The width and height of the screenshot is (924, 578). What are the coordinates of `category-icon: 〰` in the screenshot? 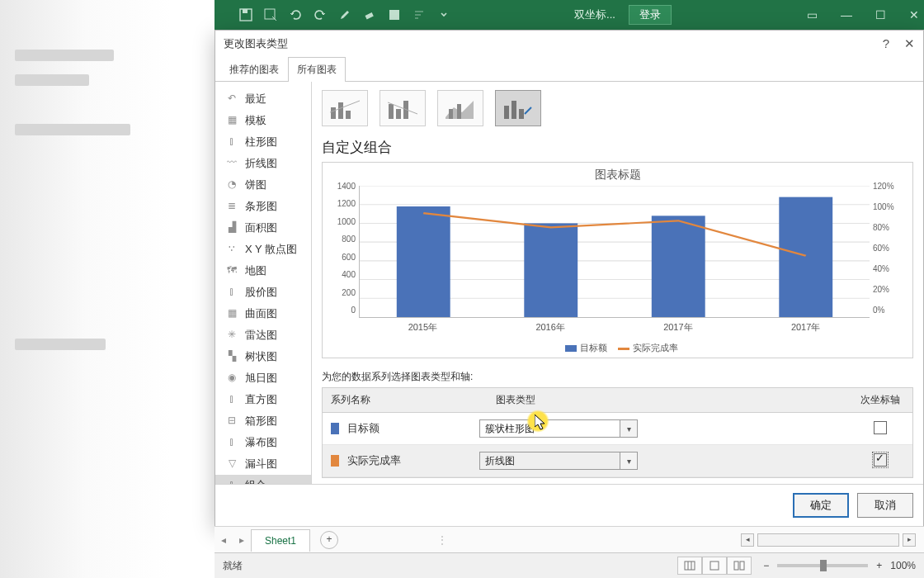 It's located at (232, 163).